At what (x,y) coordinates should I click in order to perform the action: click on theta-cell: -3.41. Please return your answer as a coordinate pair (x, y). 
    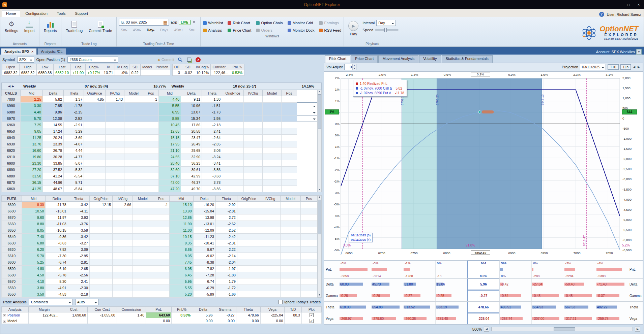
    Looking at the image, I should click on (212, 164).